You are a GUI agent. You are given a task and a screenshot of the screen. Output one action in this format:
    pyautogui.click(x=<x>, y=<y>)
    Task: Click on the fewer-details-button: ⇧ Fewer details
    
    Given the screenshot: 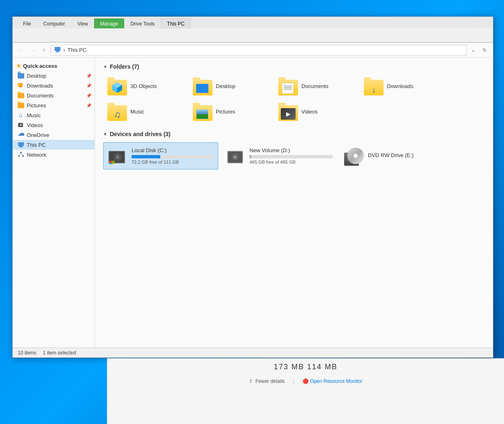 What is the action you would take?
    pyautogui.click(x=266, y=381)
    